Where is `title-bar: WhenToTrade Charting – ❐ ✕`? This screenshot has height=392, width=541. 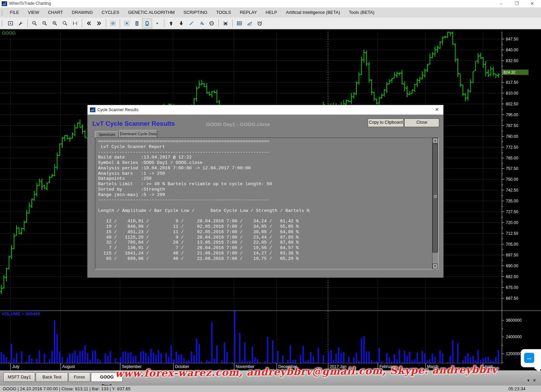 title-bar: WhenToTrade Charting – ❐ ✕ is located at coordinates (270, 4).